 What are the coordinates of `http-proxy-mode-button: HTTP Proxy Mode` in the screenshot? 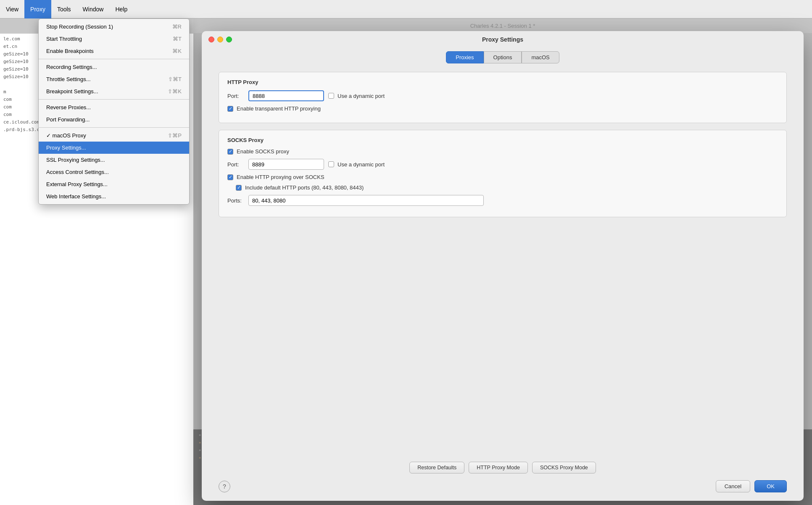 It's located at (498, 468).